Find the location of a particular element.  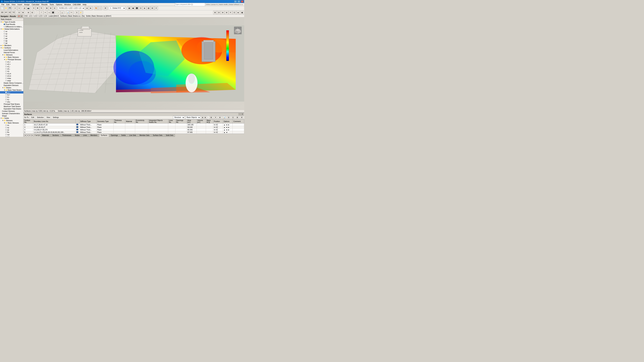

tab-solid-sets: Solid Sets is located at coordinates (170, 135).